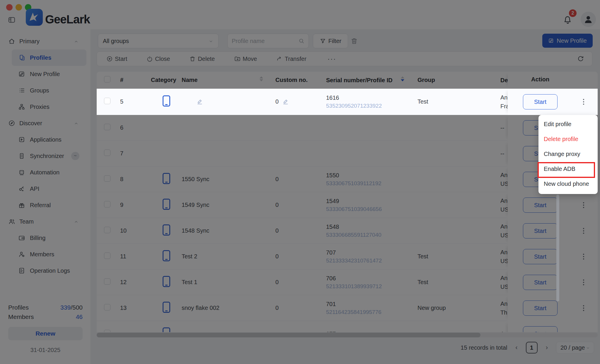 This screenshot has height=364, width=600. I want to click on menu-item-edit-profile: Edit profile, so click(568, 124).